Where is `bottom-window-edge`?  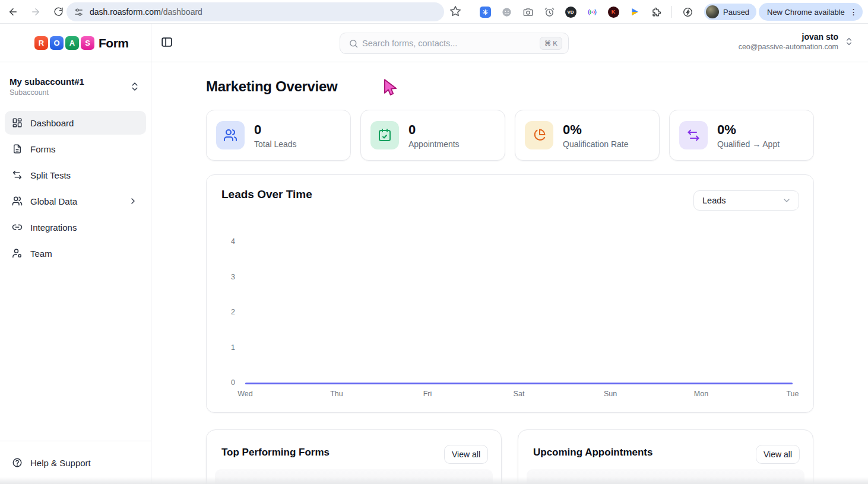
bottom-window-edge is located at coordinates (434, 480).